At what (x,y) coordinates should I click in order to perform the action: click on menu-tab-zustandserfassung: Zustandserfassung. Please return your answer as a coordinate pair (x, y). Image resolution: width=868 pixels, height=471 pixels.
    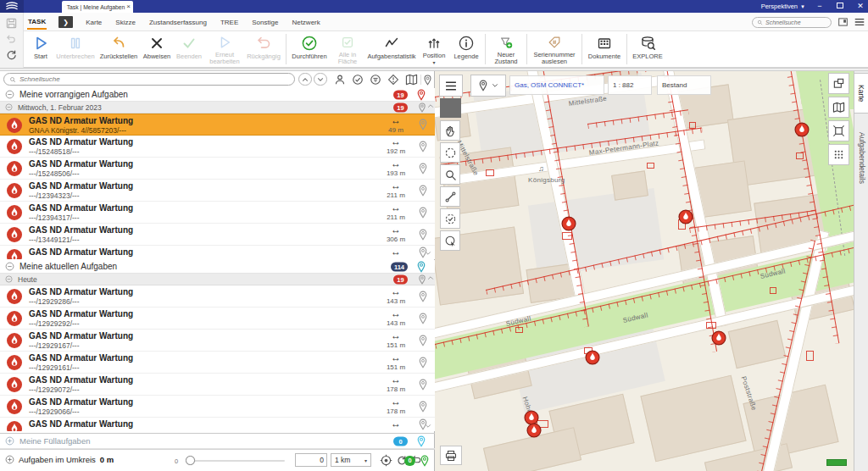
    Looking at the image, I should click on (178, 22).